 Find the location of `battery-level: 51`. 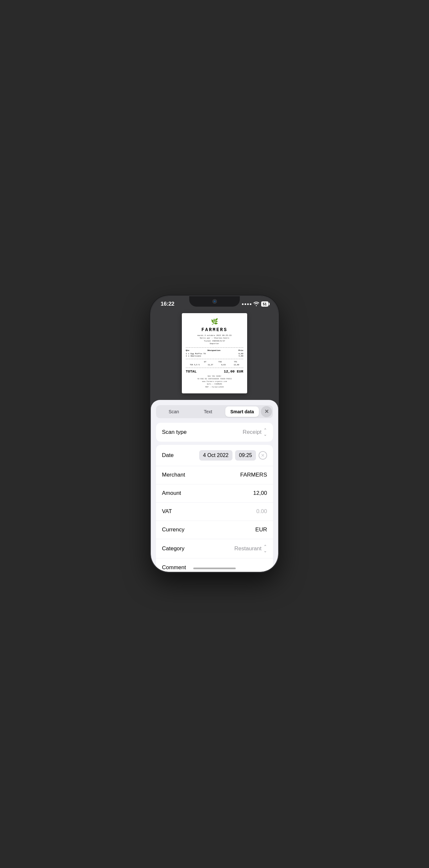

battery-level: 51 is located at coordinates (265, 304).